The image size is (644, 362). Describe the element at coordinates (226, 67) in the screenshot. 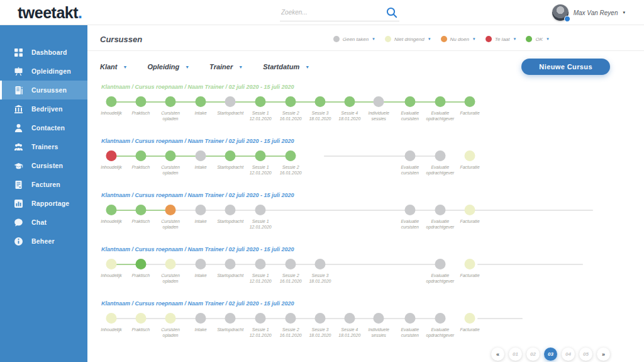

I see `filter-trainer: Trainer ▼` at that location.